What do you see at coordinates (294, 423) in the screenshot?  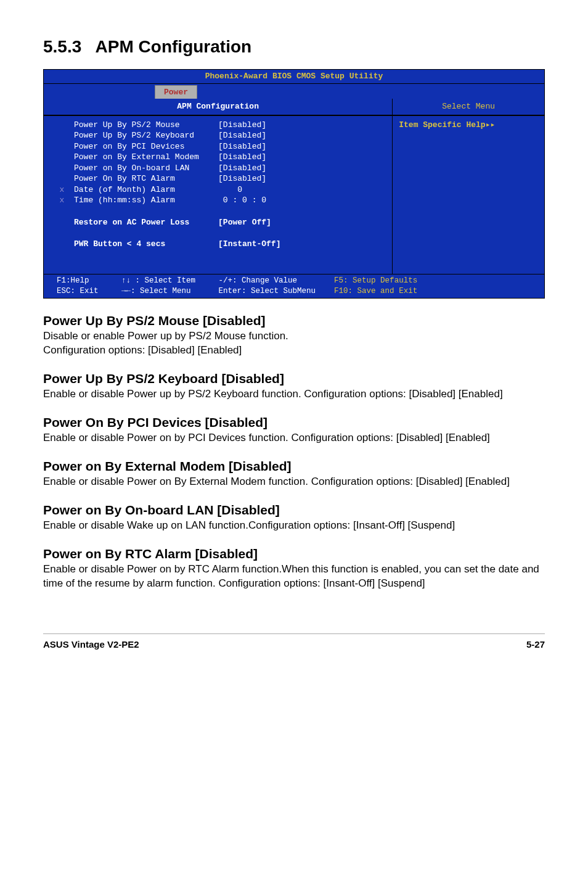 I see `subheading: Power On By PCI Devices [Disabled]` at bounding box center [294, 423].